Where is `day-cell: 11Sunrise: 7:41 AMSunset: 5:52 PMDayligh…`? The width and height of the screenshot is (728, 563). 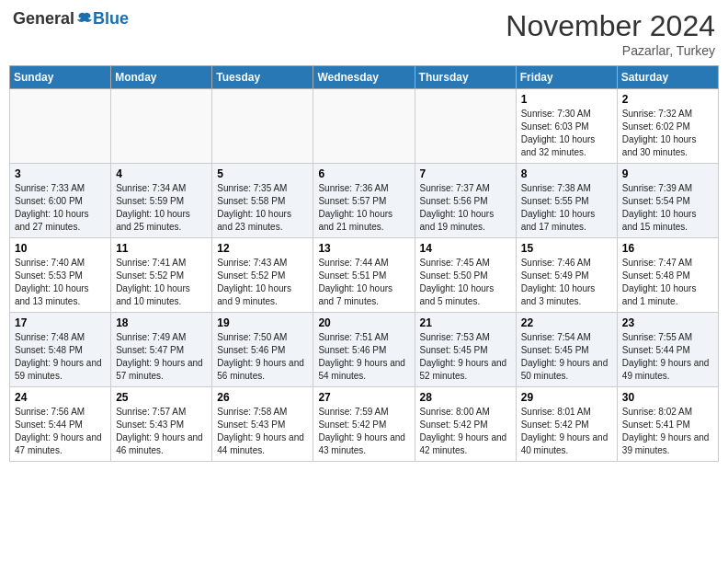
day-cell: 11Sunrise: 7:41 AMSunset: 5:52 PMDayligh… is located at coordinates (162, 276).